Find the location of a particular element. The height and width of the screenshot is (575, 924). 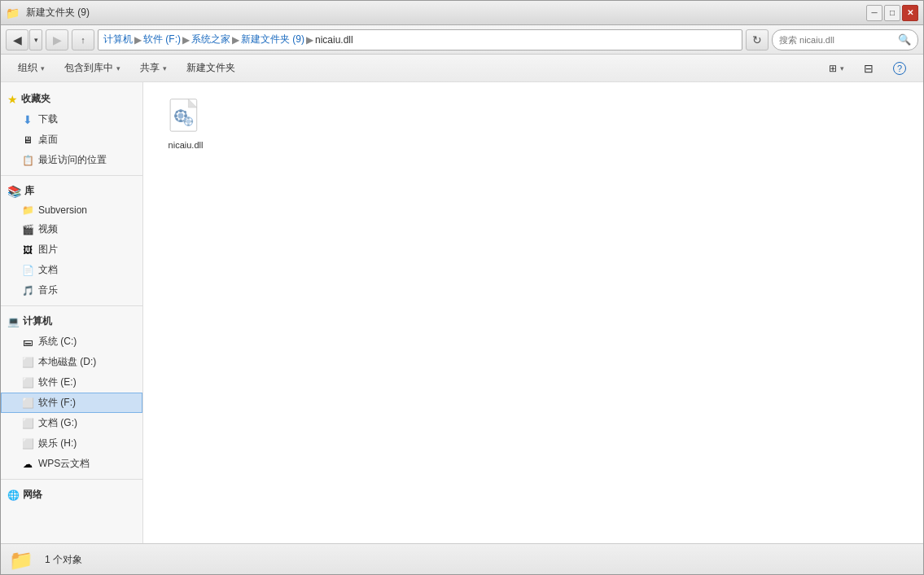

search-input is located at coordinates (837, 40).